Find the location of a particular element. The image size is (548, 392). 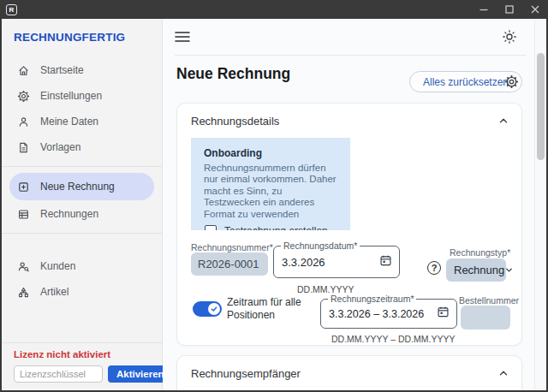

app-title: RECHNUNGFERTIG is located at coordinates (69, 38).